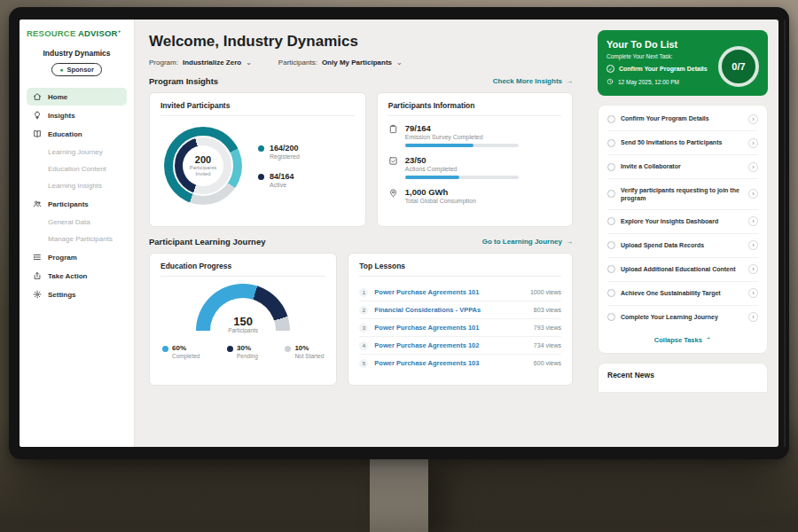  What do you see at coordinates (361, 82) in the screenshot?
I see `program-insights-header: Program Insights Check More Insights →` at bounding box center [361, 82].